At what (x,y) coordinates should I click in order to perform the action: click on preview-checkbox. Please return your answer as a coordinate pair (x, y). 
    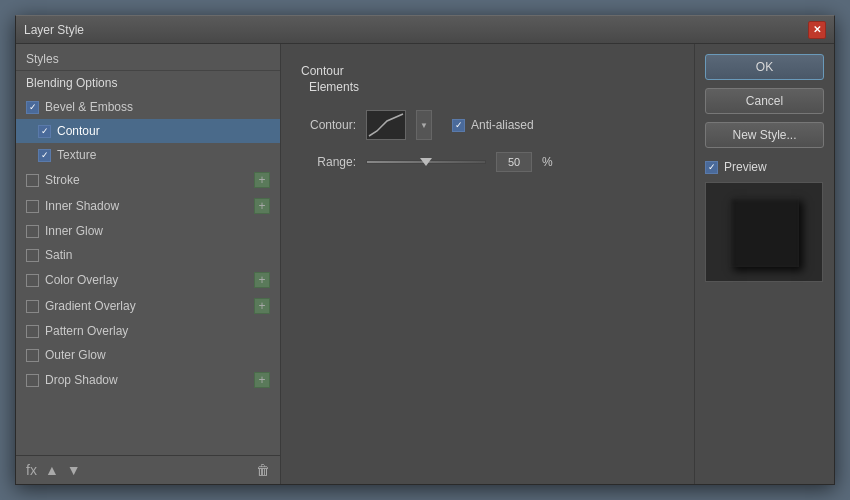
    Looking at the image, I should click on (712, 168).